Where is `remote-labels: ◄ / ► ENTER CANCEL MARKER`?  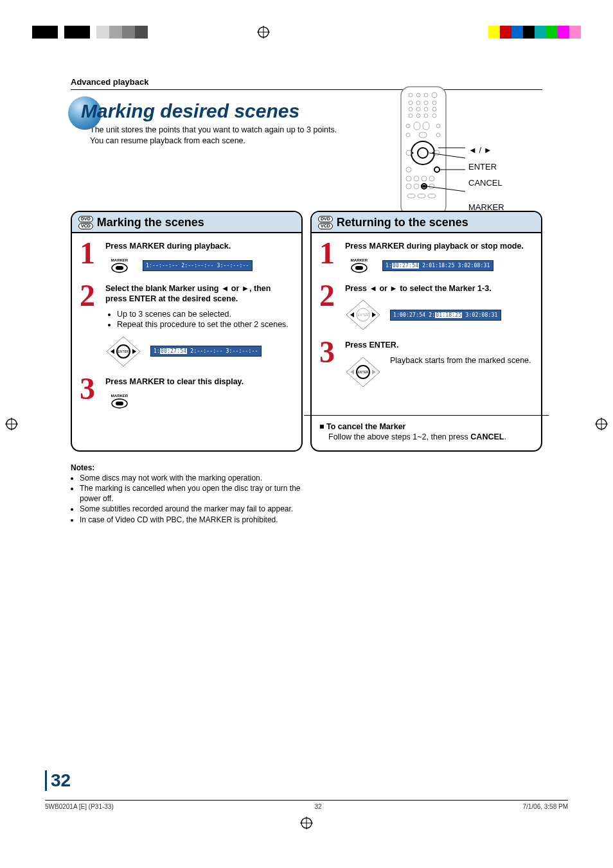 remote-labels: ◄ / ► ENTER CANCEL MARKER is located at coordinates (486, 181).